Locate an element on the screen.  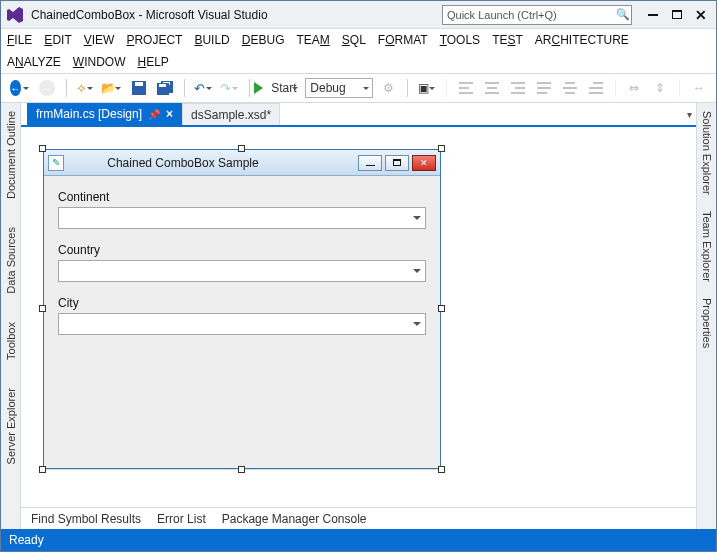
menu-bar: FILE EDIT VIEW PROJECT BUILD DEBUG TEAM … is located at coordinates (358, 40).